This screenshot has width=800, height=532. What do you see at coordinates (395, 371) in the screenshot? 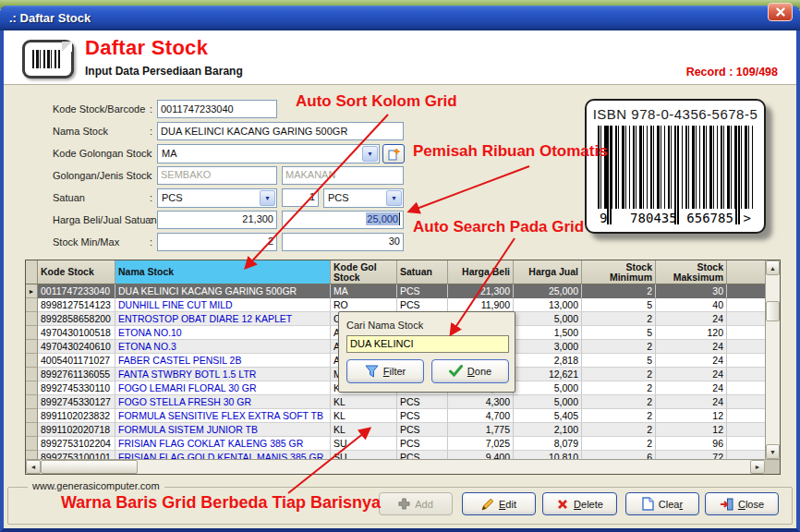
I see `filter-button-label: Filter` at bounding box center [395, 371].